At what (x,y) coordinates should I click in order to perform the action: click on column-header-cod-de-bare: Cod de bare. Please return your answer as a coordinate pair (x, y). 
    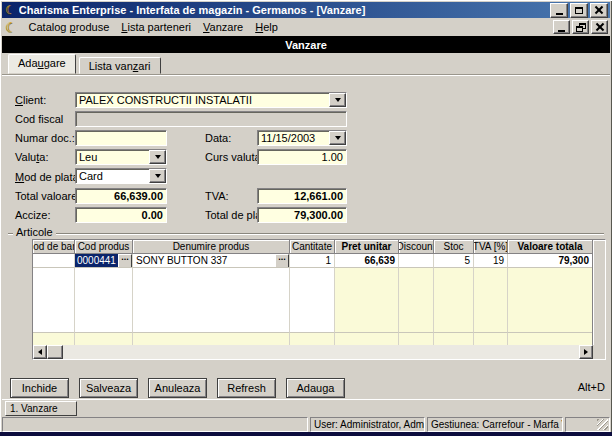
    Looking at the image, I should click on (54, 247).